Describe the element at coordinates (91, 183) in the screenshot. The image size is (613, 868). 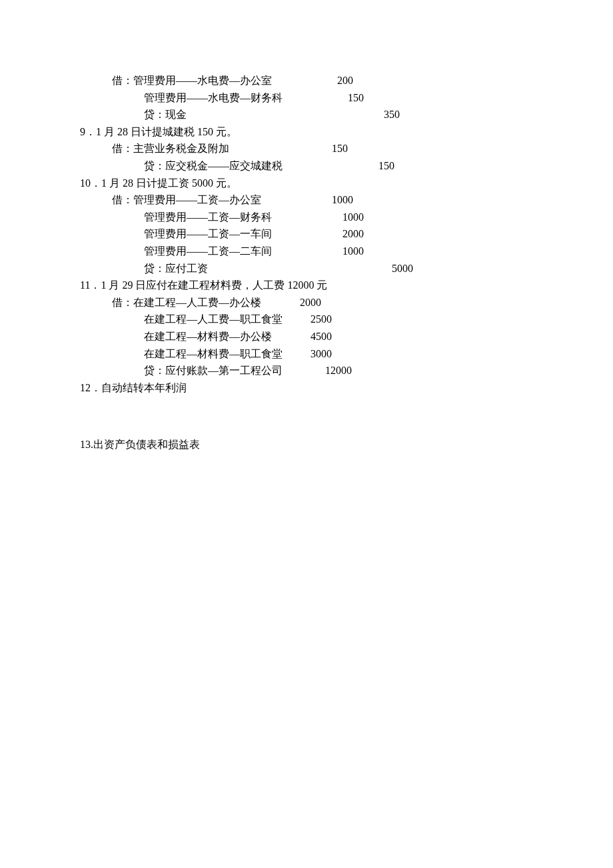
I see `item-number: 10．` at that location.